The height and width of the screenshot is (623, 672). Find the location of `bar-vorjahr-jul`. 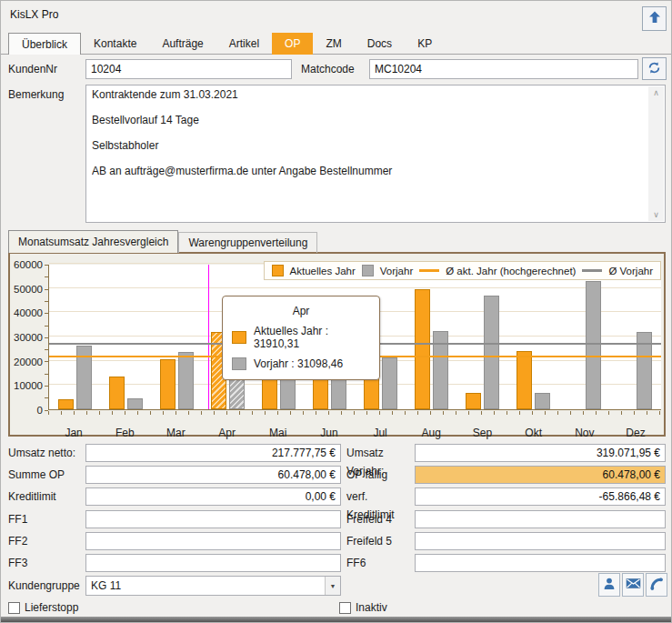

bar-vorjahr-jul is located at coordinates (389, 384).